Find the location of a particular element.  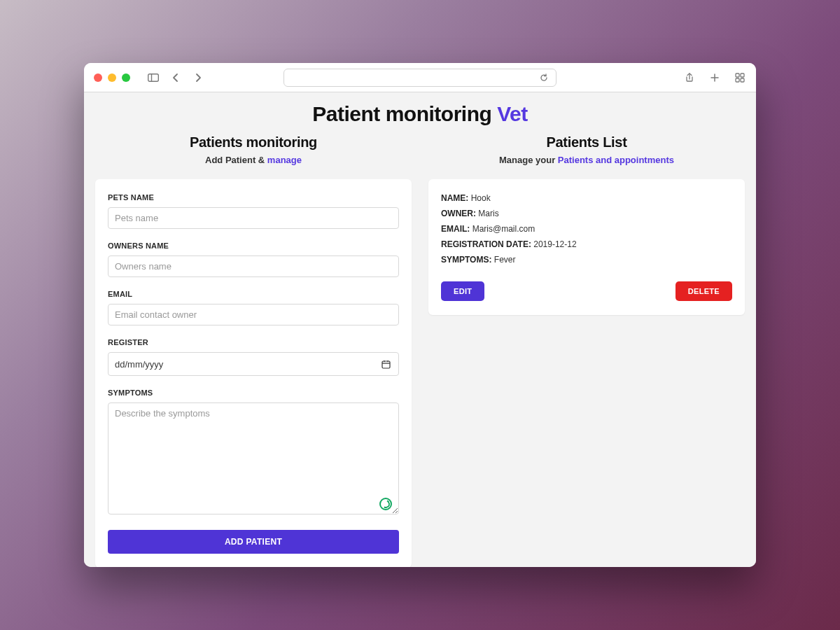

minimize-window-button is located at coordinates (112, 78).